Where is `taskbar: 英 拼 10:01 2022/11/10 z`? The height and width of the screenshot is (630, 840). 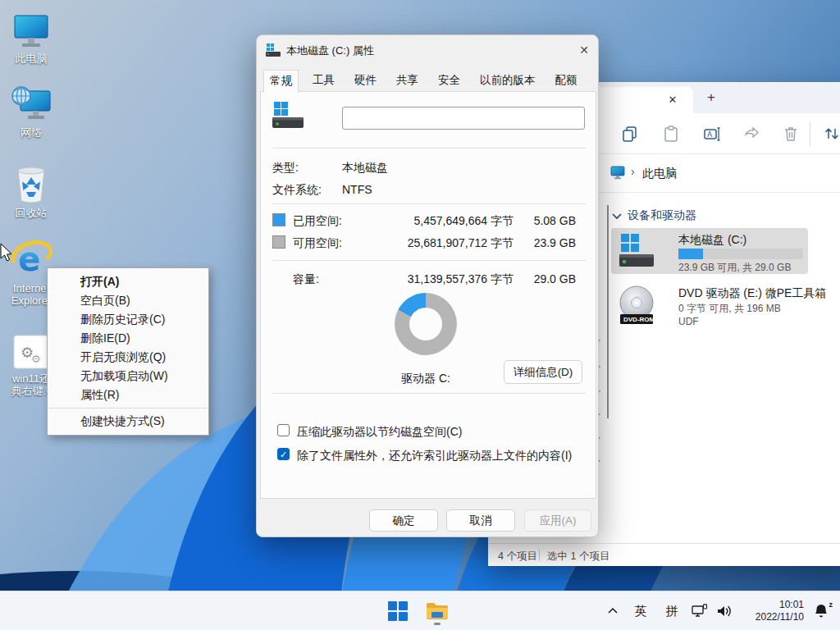
taskbar: 英 拼 10:01 2022/11/10 z is located at coordinates (420, 610).